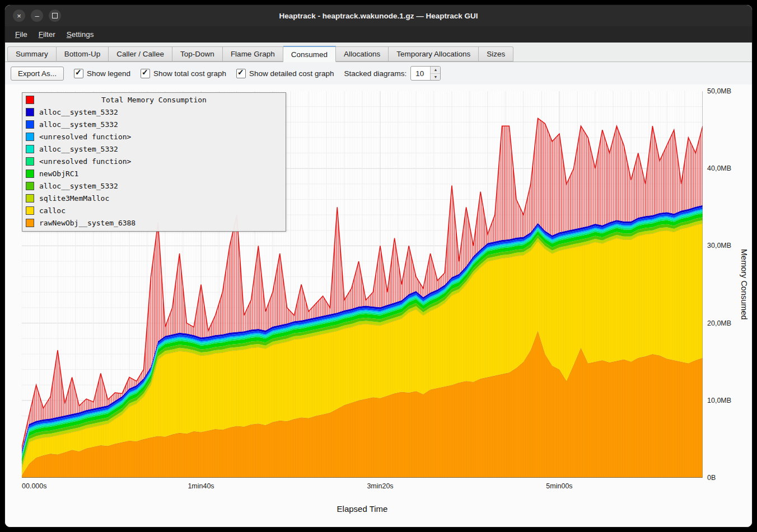  I want to click on window-title: Heaptrack - heaptrack.wakunode.1.gz — He…, so click(378, 16).